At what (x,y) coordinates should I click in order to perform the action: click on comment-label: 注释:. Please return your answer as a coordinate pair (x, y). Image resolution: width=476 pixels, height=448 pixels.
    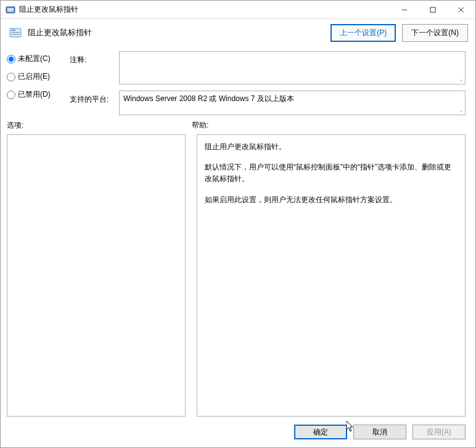
    Looking at the image, I should click on (92, 58).